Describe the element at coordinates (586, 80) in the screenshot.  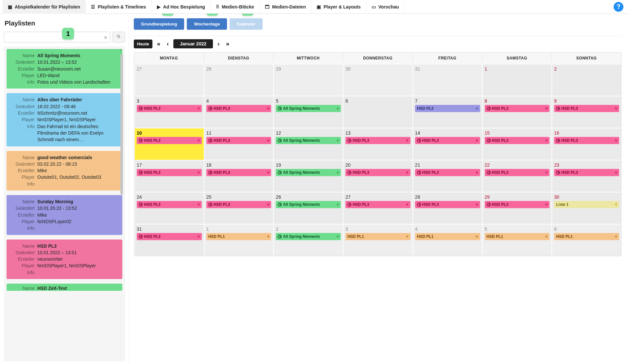
I see `calendar-cell: 2` at that location.